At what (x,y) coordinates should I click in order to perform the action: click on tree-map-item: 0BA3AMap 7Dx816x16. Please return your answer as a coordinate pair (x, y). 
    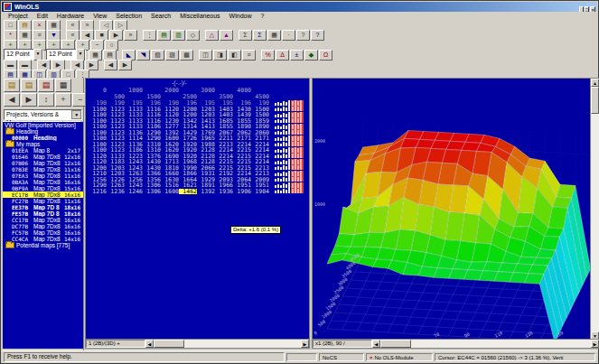
    Looking at the image, I should click on (43, 182).